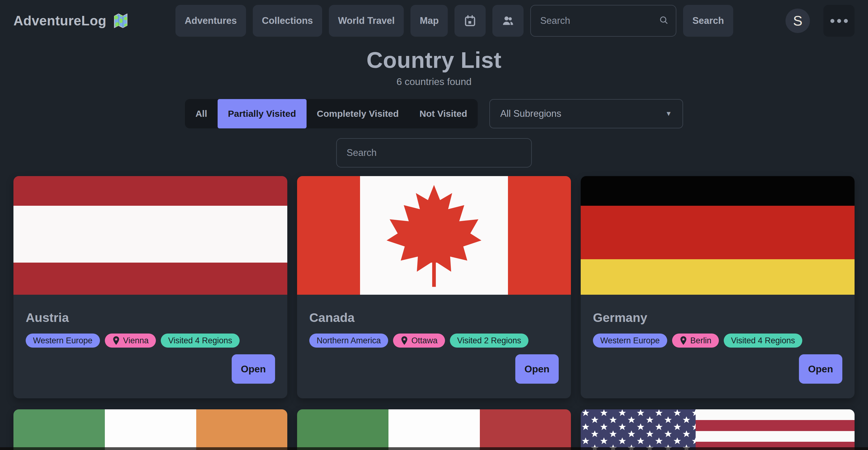 This screenshot has width=868, height=450. What do you see at coordinates (211, 21) in the screenshot?
I see `nav-adventures: Adventures` at bounding box center [211, 21].